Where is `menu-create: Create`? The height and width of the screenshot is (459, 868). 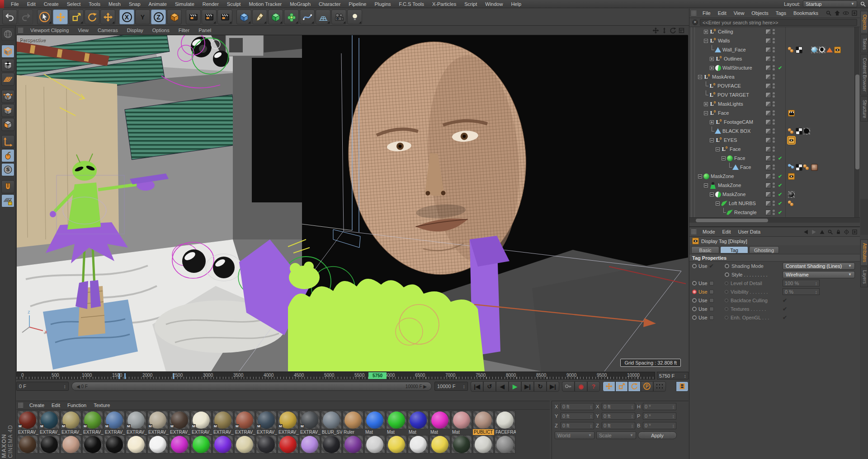 menu-create: Create is located at coordinates (52, 4).